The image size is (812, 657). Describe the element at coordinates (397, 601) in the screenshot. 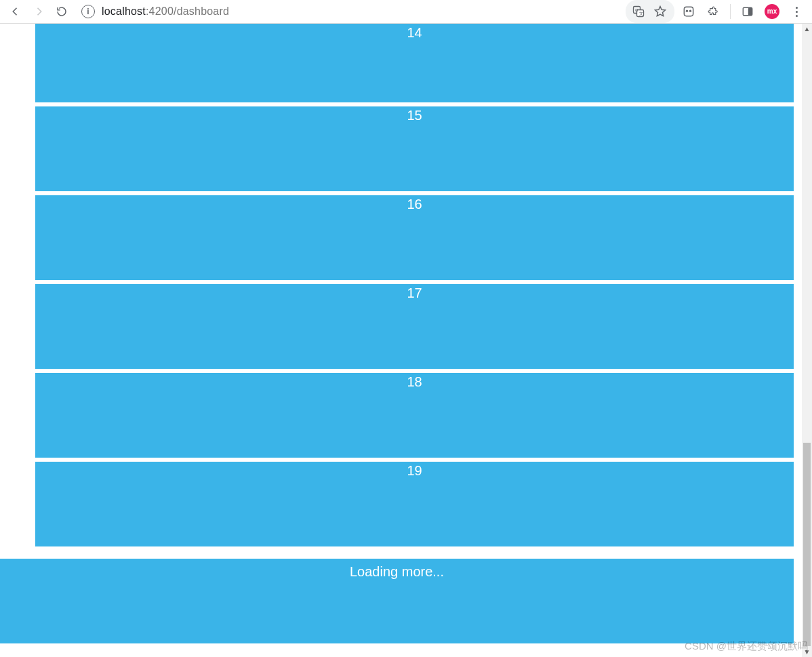

I see `loading-indicator: Loading more...` at that location.